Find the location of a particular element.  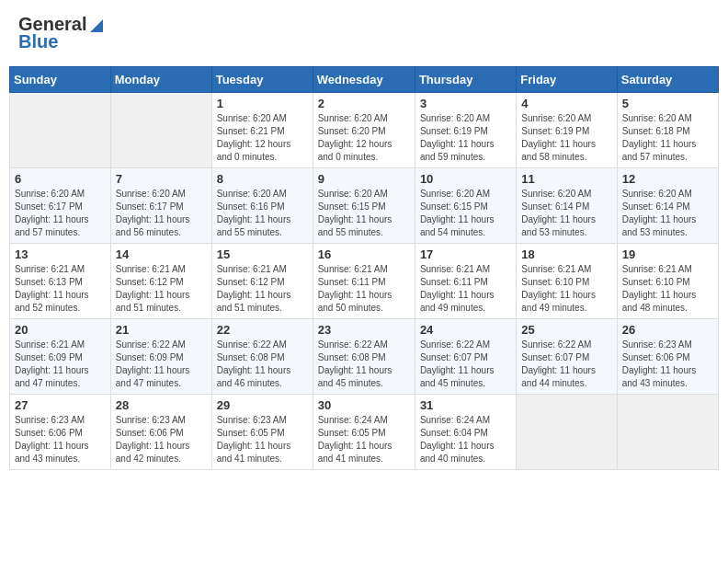

day-info: Sunrise: 6:21 AM Sunset: 6:13 PM Dayligh… is located at coordinates (61, 289).